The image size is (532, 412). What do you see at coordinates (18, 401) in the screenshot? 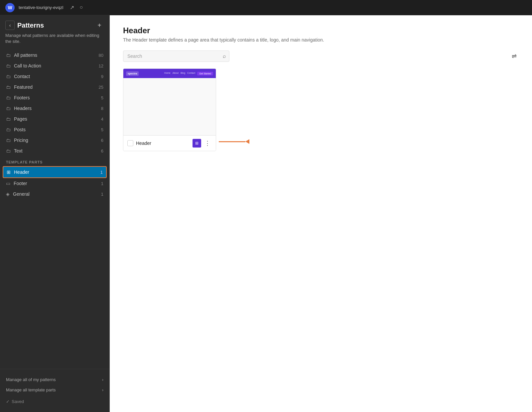
I see `saved-label: Saved` at bounding box center [18, 401].